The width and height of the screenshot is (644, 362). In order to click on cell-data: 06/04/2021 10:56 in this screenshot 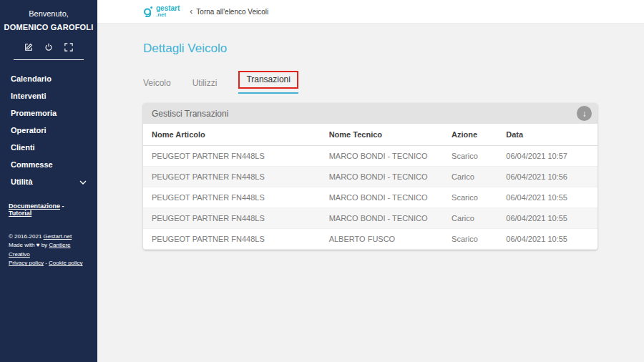, I will do `click(547, 177)`.